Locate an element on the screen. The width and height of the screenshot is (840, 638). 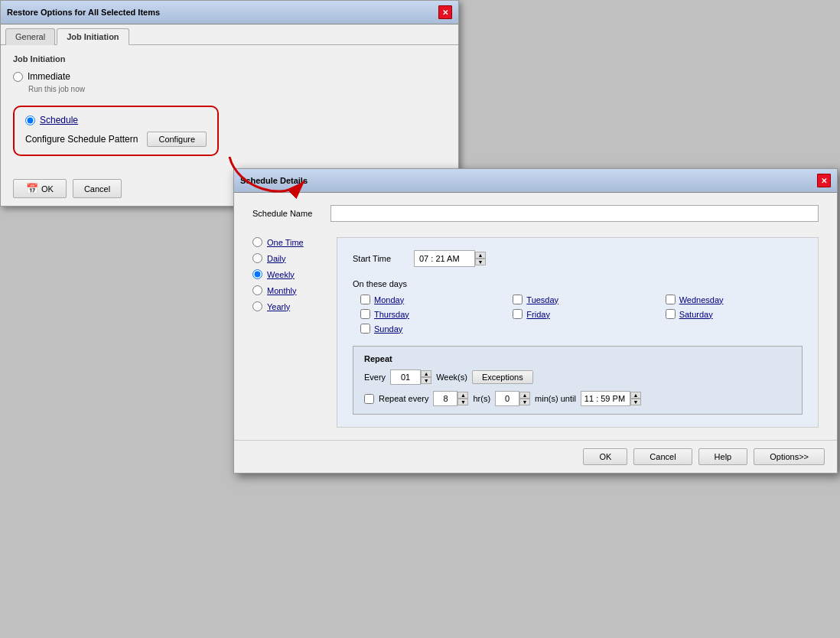
saturday-checkbox is located at coordinates (670, 314).